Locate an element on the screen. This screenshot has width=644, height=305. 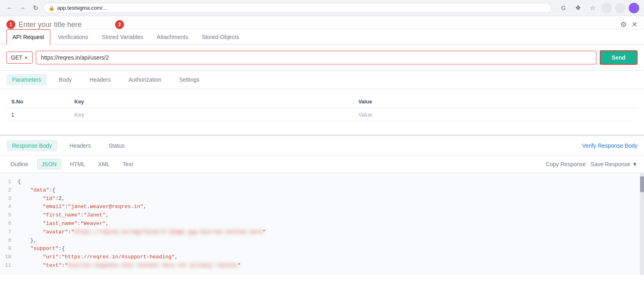
chevron-down-icon: ▼ is located at coordinates (26, 58).